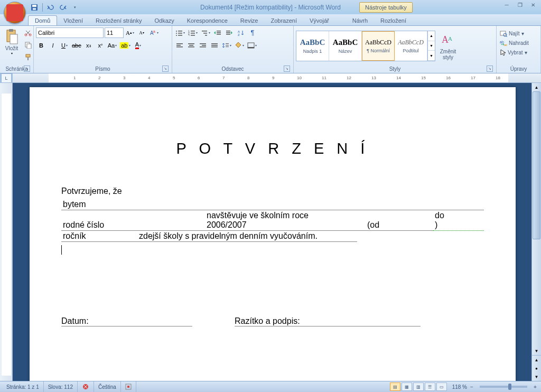 This screenshot has height=392, width=541. I want to click on tab-selector: L, so click(6, 78).